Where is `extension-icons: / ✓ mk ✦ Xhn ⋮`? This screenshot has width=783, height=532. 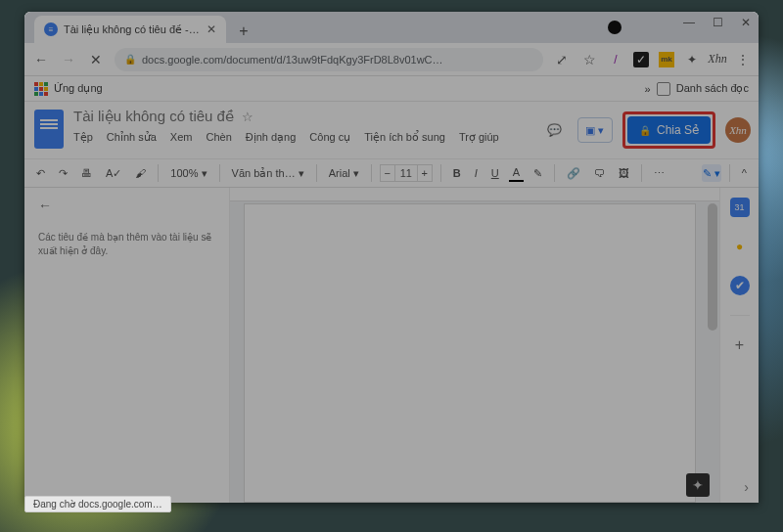
extension-icons: / ✓ mk ✦ Xhn ⋮ is located at coordinates (679, 60).